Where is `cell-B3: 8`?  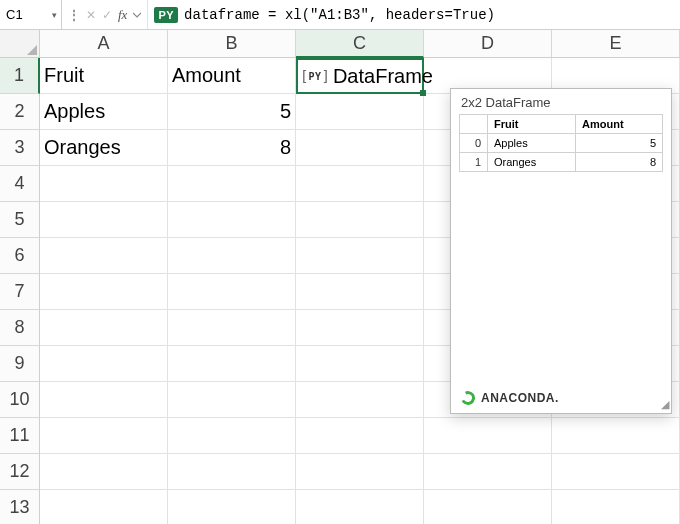
cell-B3: 8 is located at coordinates (232, 148).